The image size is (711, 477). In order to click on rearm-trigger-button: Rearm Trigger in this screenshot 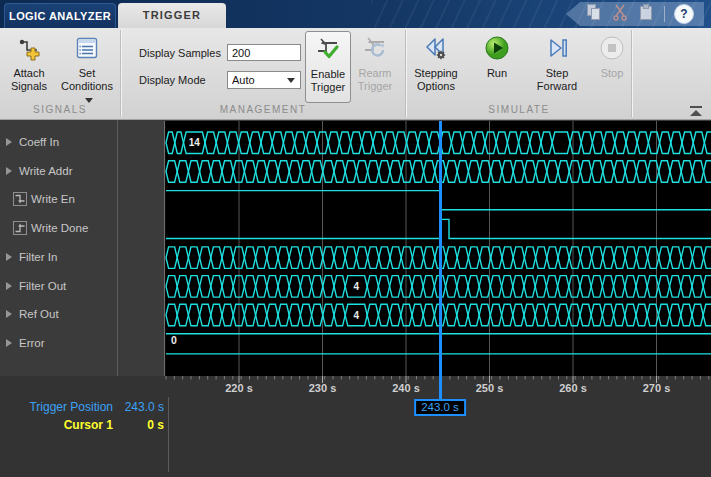, I will do `click(375, 67)`.